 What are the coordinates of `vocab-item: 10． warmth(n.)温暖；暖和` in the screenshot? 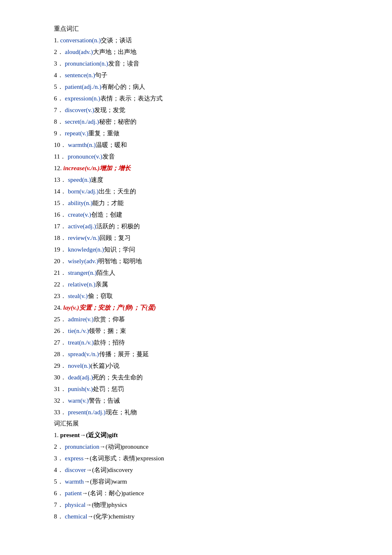 It's located at (207, 145).